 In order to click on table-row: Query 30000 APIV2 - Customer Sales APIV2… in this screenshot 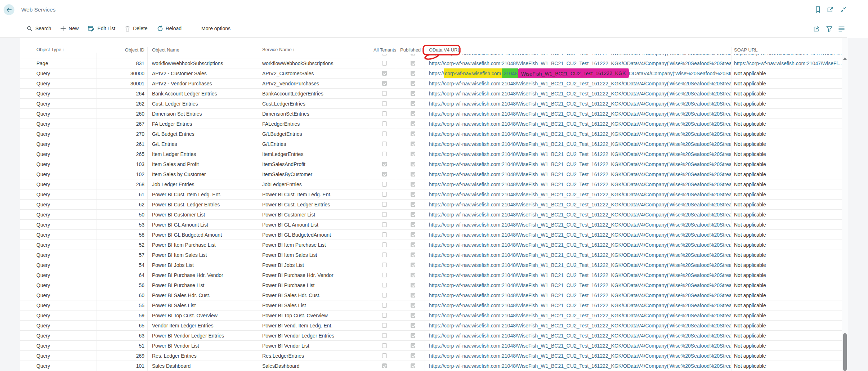, I will do `click(431, 73)`.